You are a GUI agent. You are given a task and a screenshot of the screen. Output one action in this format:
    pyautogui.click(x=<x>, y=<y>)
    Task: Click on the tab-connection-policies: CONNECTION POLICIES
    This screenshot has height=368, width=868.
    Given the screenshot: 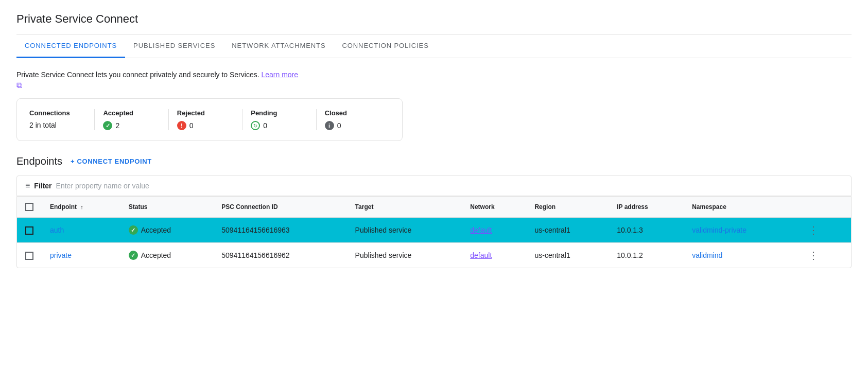 What is the action you would take?
    pyautogui.click(x=386, y=46)
    